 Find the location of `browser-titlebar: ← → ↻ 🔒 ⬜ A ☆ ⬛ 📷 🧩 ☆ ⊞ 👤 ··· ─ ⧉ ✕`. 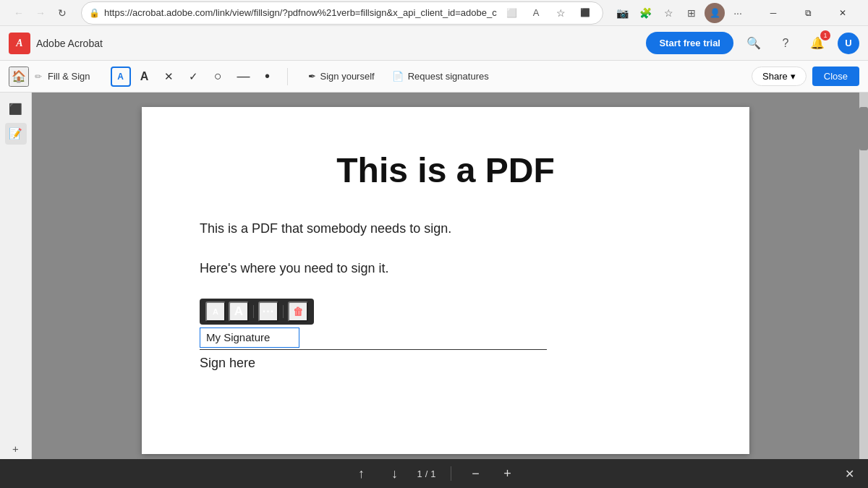

browser-titlebar: ← → ↻ 🔒 ⬜ A ☆ ⬛ 📷 🧩 ☆ ⊞ 👤 ··· ─ ⧉ ✕ is located at coordinates (434, 13).